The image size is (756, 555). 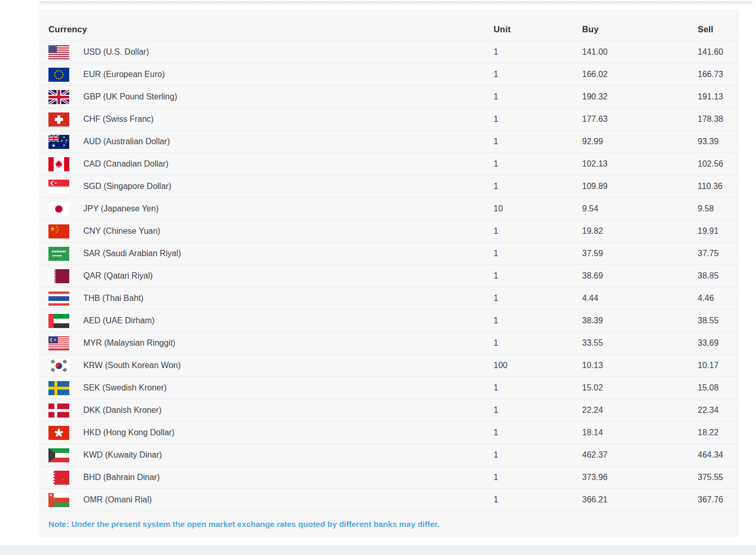 I want to click on sell-value: 141.60, so click(x=719, y=52).